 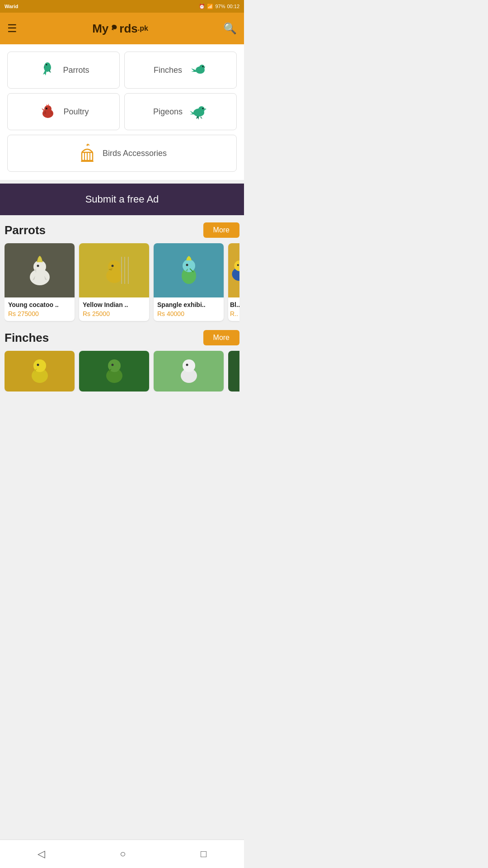 I want to click on finches-section-header: Finches More, so click(x=122, y=338).